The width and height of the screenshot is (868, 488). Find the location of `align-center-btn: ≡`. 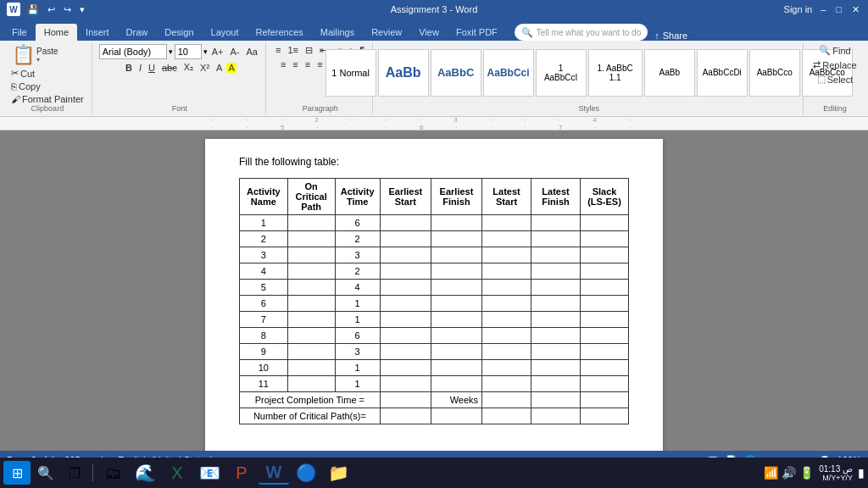

align-center-btn: ≡ is located at coordinates (295, 64).